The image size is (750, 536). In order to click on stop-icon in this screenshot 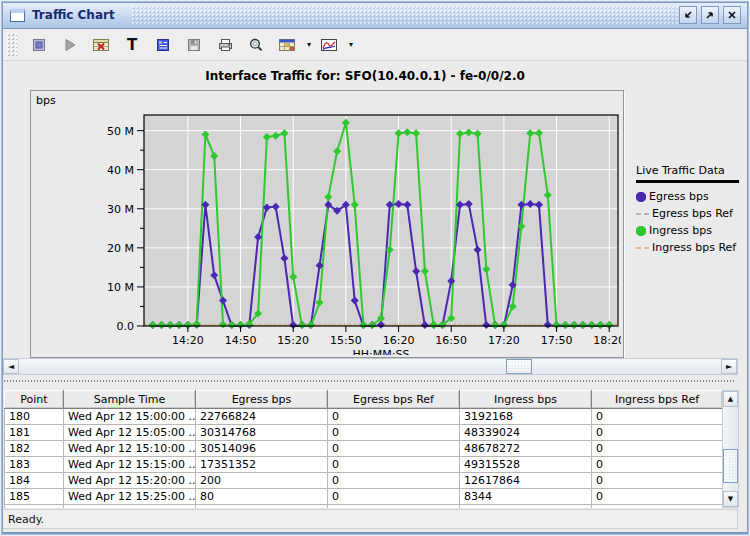, I will do `click(39, 45)`.